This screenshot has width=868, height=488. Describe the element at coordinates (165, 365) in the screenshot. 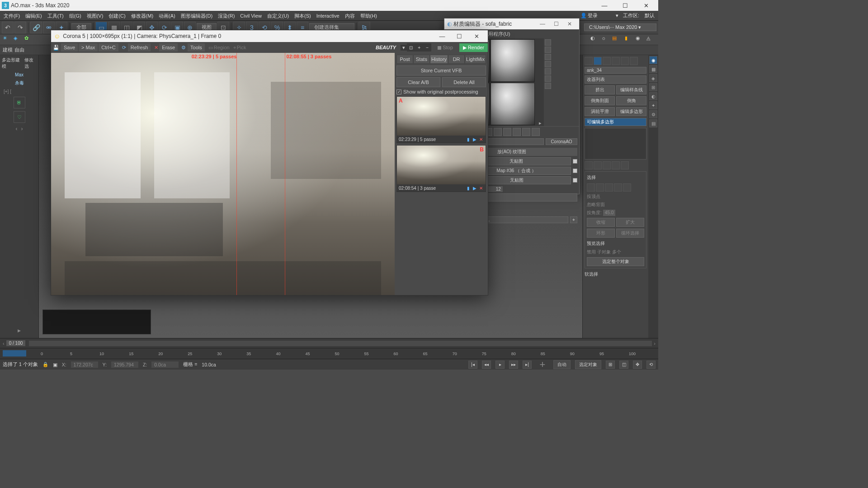

I see `z-coord: 0.0ca` at that location.